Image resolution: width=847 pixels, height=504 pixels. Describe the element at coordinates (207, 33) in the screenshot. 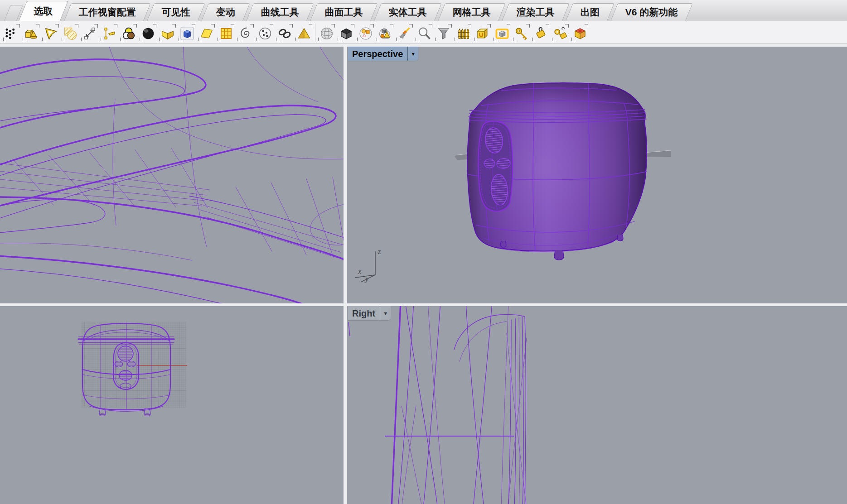

I see `select-plane-icon` at that location.